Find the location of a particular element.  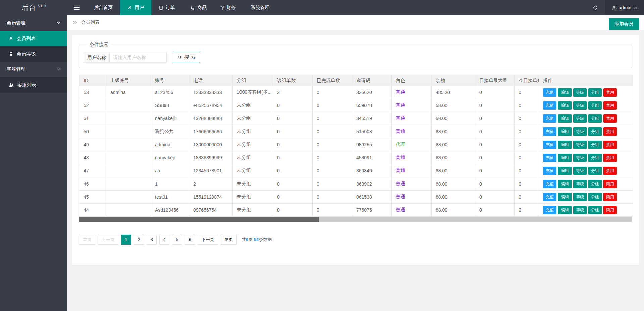

prev-page-button: 上一页 is located at coordinates (108, 240).